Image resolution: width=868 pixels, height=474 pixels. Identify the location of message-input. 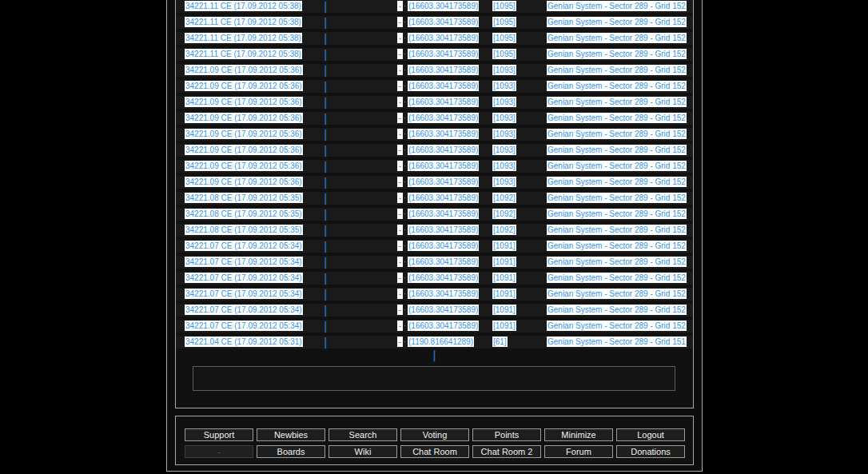
(434, 379).